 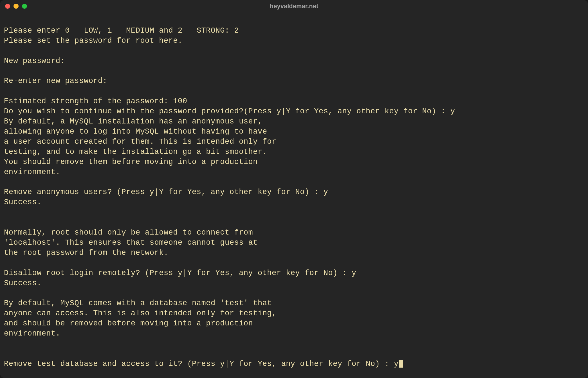 I want to click on cursor, so click(x=401, y=364).